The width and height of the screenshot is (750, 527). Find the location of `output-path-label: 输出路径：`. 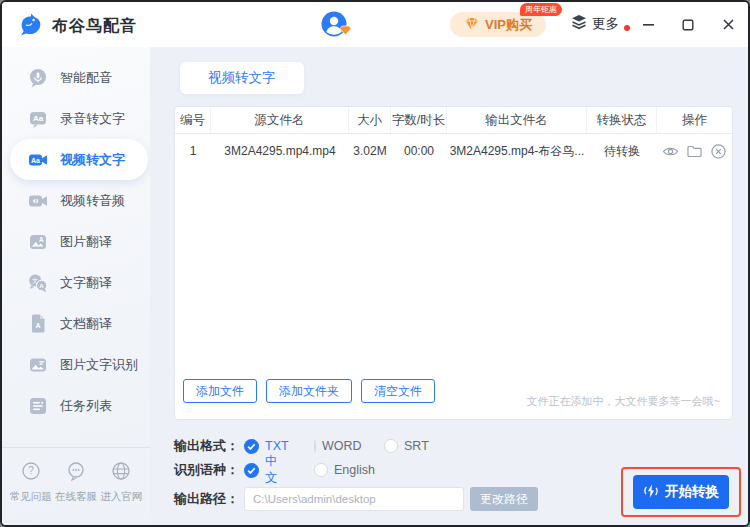

output-path-label: 输出路径： is located at coordinates (209, 499).